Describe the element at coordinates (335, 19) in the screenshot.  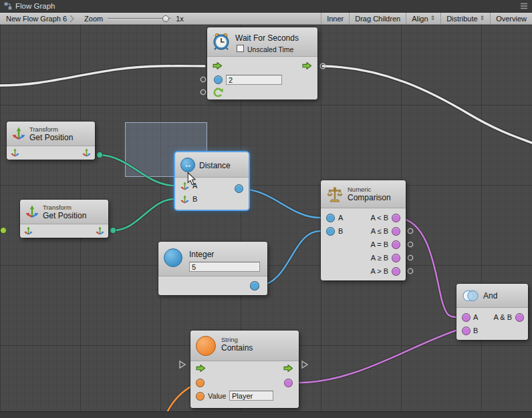
I see `inner-button: Inner` at that location.